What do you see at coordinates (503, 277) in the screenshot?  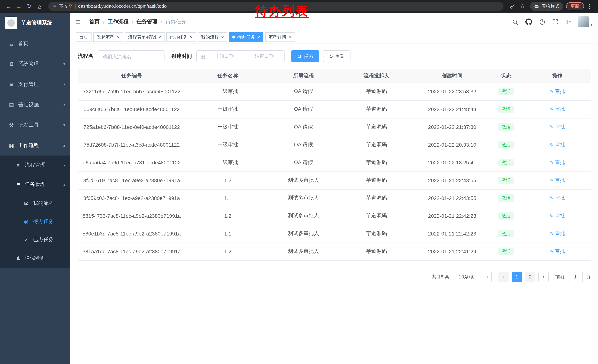 I see `prev-page-button: ‹` at bounding box center [503, 277].